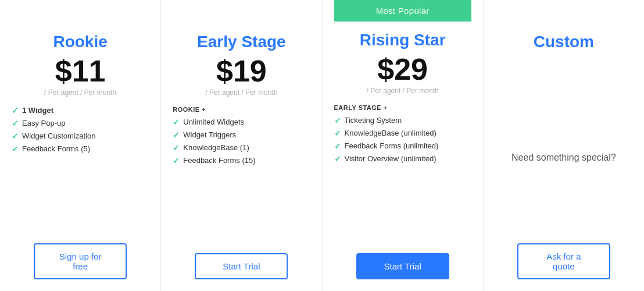 The image size is (644, 291). Describe the element at coordinates (241, 109) in the screenshot. I see `feature-header-early-stage: ROOKIE +` at that location.